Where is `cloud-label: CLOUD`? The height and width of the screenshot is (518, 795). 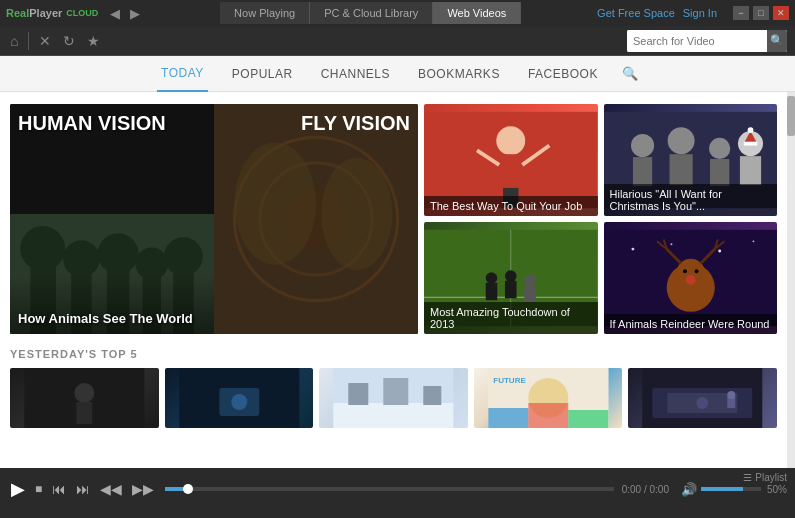
cloud-label: CLOUD is located at coordinates (82, 13).